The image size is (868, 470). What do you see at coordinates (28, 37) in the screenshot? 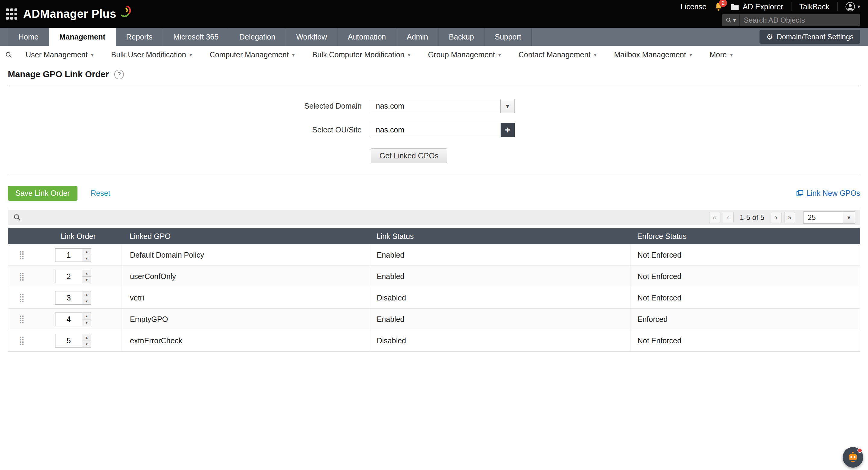
I see `tab-home: Home` at bounding box center [28, 37].